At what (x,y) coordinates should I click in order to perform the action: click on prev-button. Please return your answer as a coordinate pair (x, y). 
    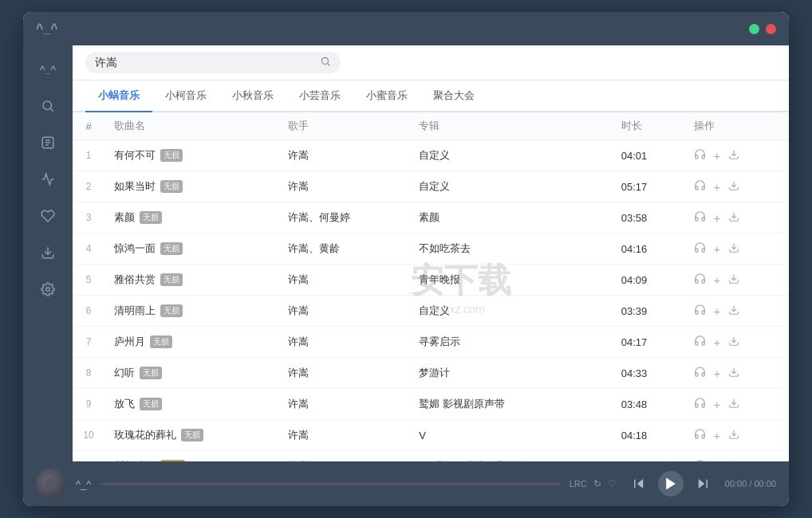
    Looking at the image, I should click on (639, 484).